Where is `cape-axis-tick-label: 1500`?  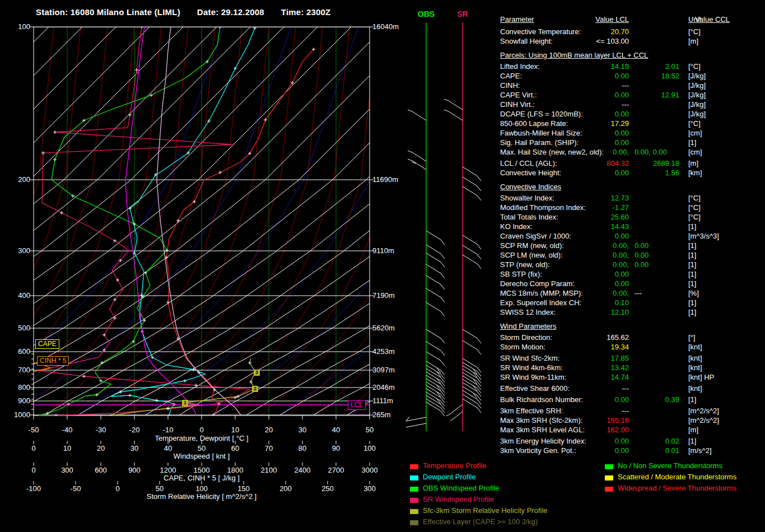
cape-axis-tick-label: 1500 is located at coordinates (202, 470).